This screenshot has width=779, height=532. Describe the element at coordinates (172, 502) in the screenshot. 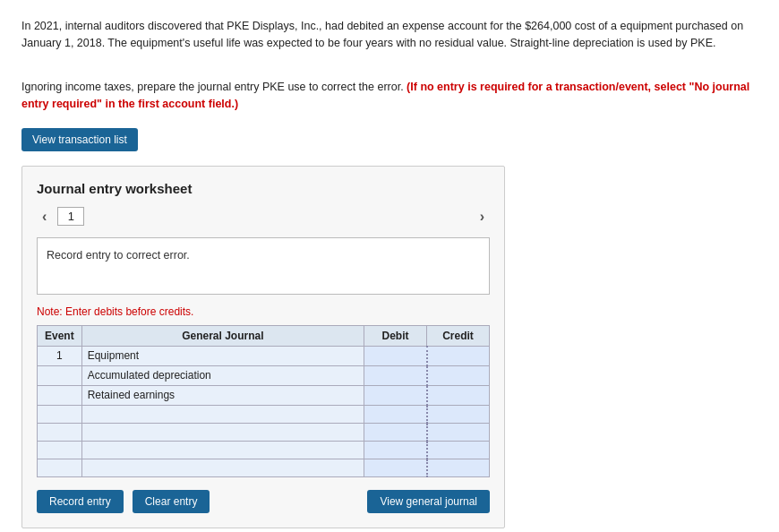

I see `clear-entry-button: Clear entry` at that location.